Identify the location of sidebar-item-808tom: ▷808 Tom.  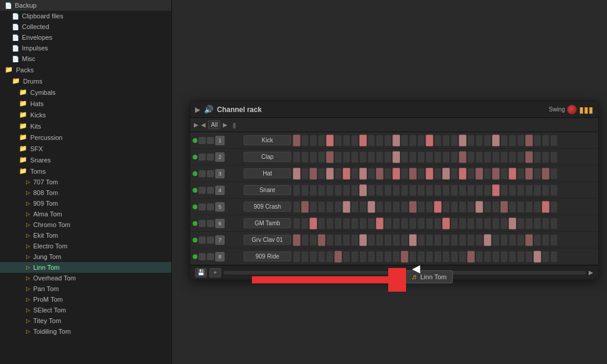
(85, 193).